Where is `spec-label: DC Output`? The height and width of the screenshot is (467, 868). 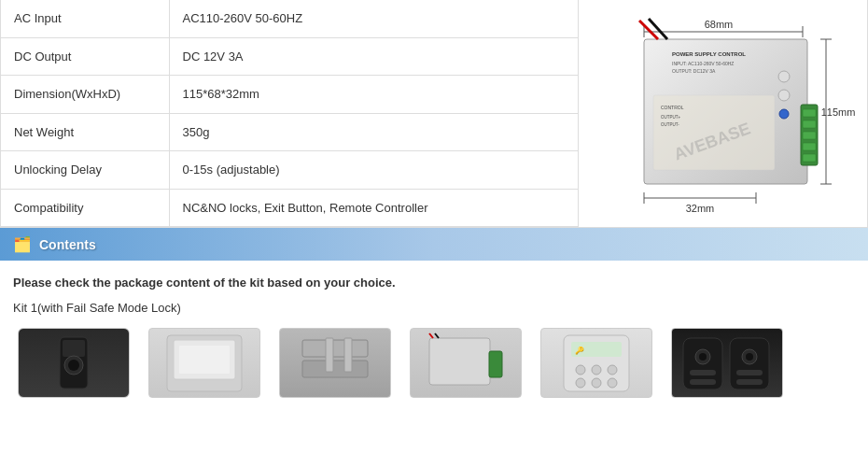
spec-label: DC Output is located at coordinates (85, 56).